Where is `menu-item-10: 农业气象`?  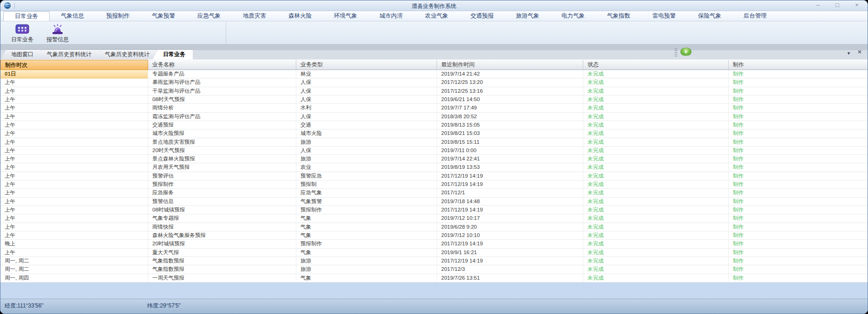 menu-item-10: 农业气象 is located at coordinates (437, 16).